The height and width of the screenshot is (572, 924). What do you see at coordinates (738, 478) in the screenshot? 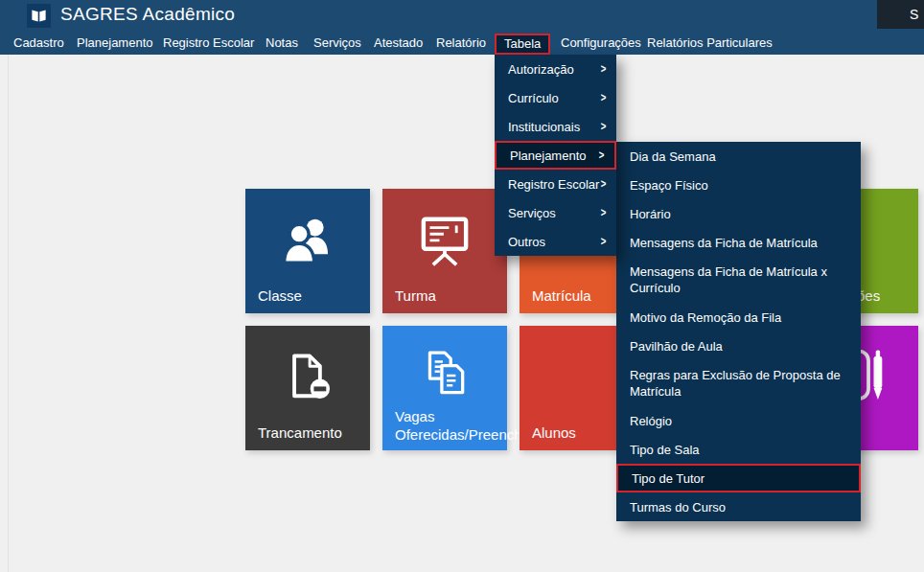
I see `submenu-item-tipo-de-tutor: Tipo de Tutor` at bounding box center [738, 478].